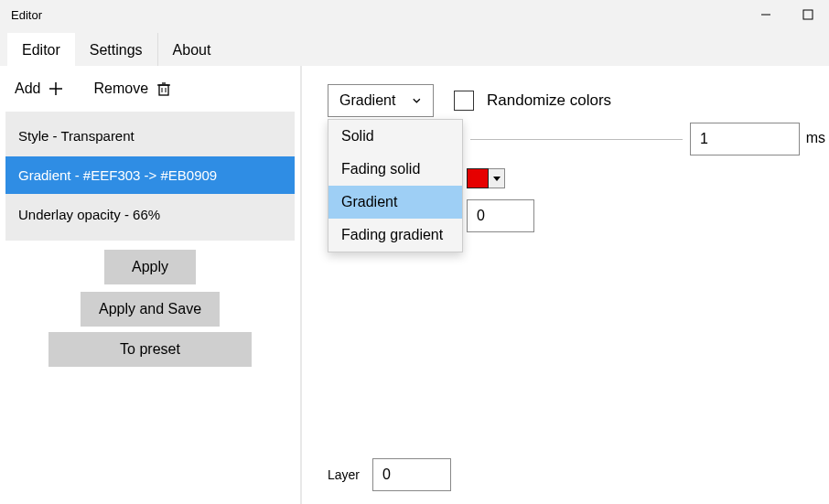 The width and height of the screenshot is (829, 504). Describe the element at coordinates (27, 89) in the screenshot. I see `add-label: Add` at that location.